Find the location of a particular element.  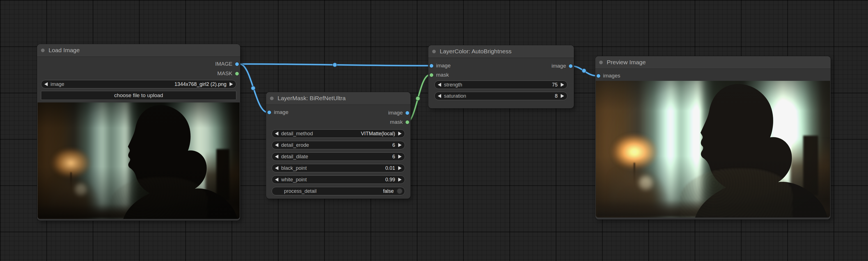

node-title: LayerMask: BiRefNetUltra is located at coordinates (312, 98).